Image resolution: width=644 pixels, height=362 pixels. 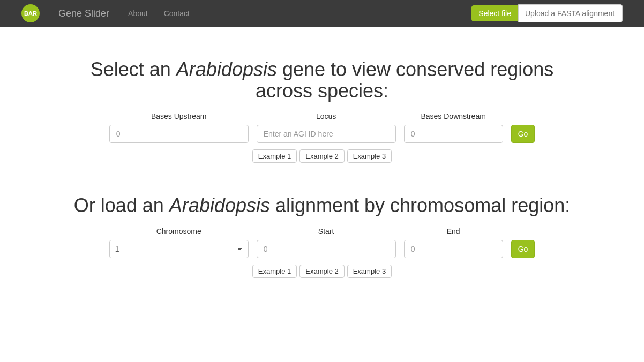 I want to click on chromosome-group: Chromosome 1, so click(x=179, y=243).